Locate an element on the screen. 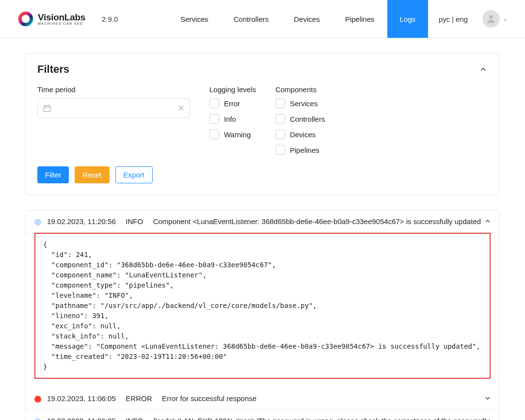 The image size is (525, 420). nav-logs: Logs is located at coordinates (408, 19).